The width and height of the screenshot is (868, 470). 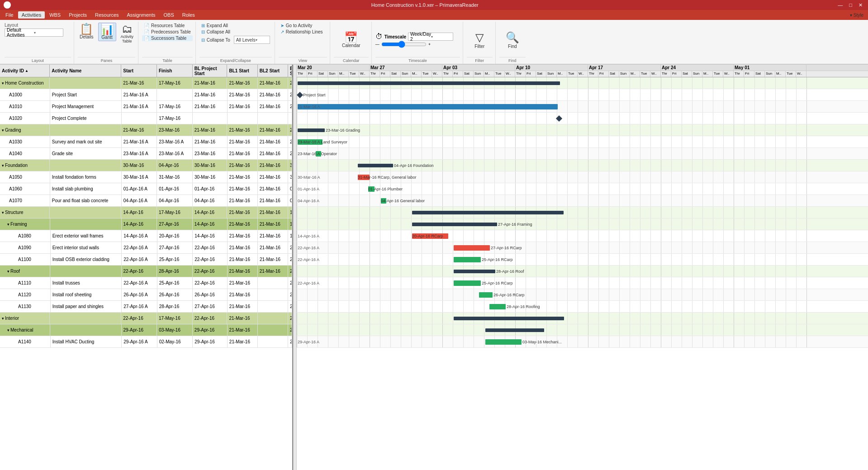 I want to click on col-header-bl3: BL3 Start, so click(x=290, y=71).